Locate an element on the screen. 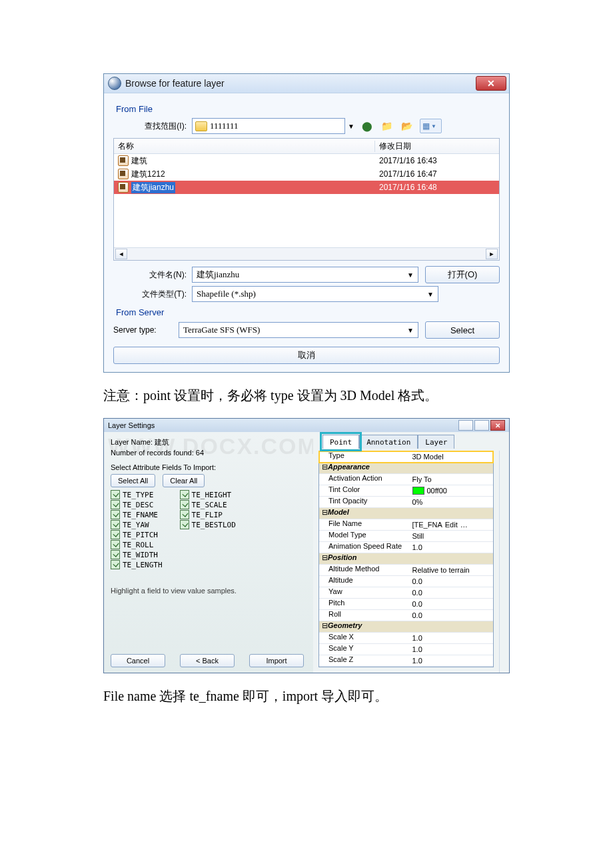 This screenshot has width=613, height=868. field-label: TE_PITCH is located at coordinates (140, 535).